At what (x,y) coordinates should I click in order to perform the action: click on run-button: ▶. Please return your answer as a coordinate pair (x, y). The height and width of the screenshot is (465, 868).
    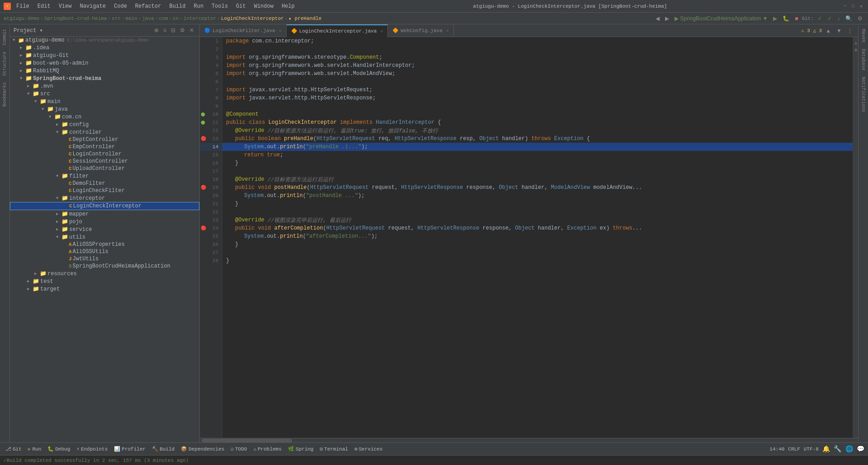
    Looking at the image, I should click on (775, 19).